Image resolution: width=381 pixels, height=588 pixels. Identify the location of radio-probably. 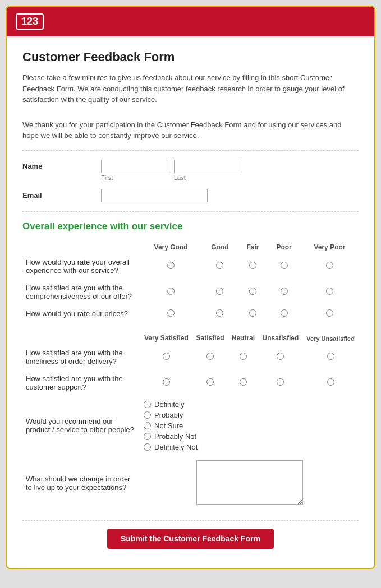
(147, 415).